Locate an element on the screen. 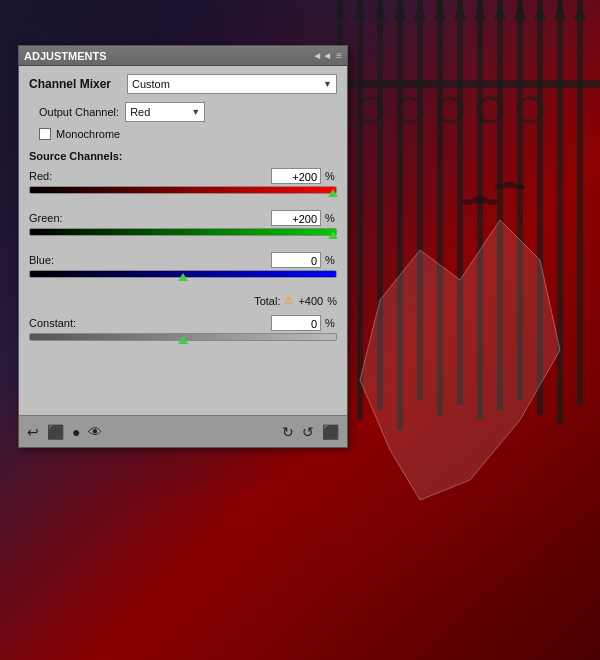 The height and width of the screenshot is (660, 600). footer-left: ↩ ⬛ ● 👁 is located at coordinates (64, 432).